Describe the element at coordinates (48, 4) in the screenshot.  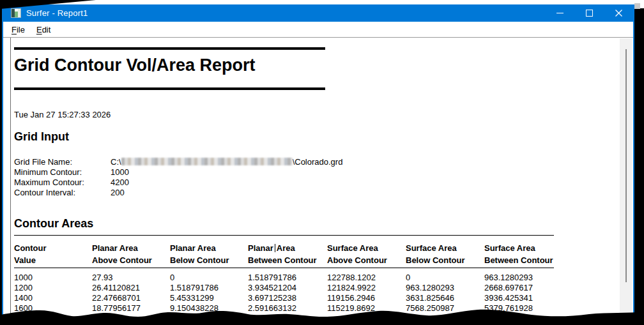
I see `torn-corner-top-left` at that location.